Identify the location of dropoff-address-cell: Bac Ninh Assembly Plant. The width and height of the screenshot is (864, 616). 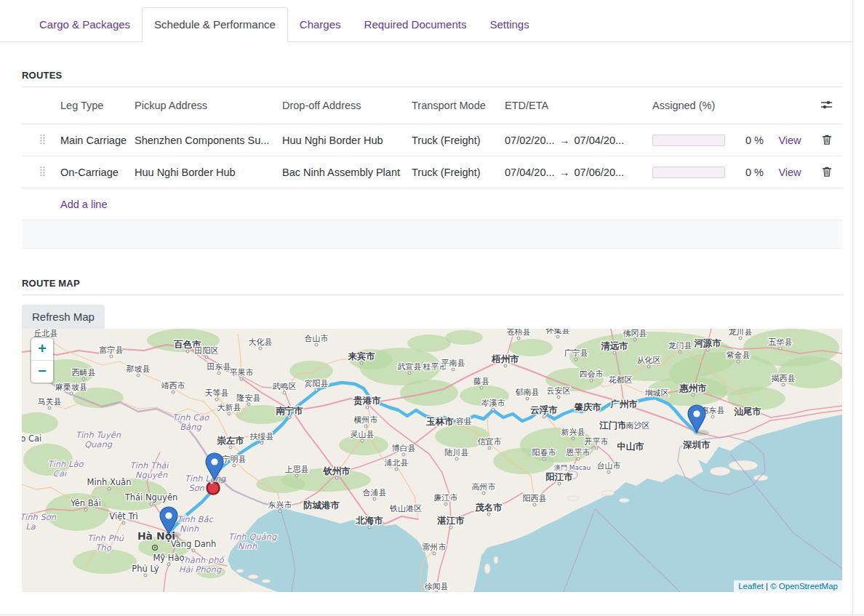
(347, 172).